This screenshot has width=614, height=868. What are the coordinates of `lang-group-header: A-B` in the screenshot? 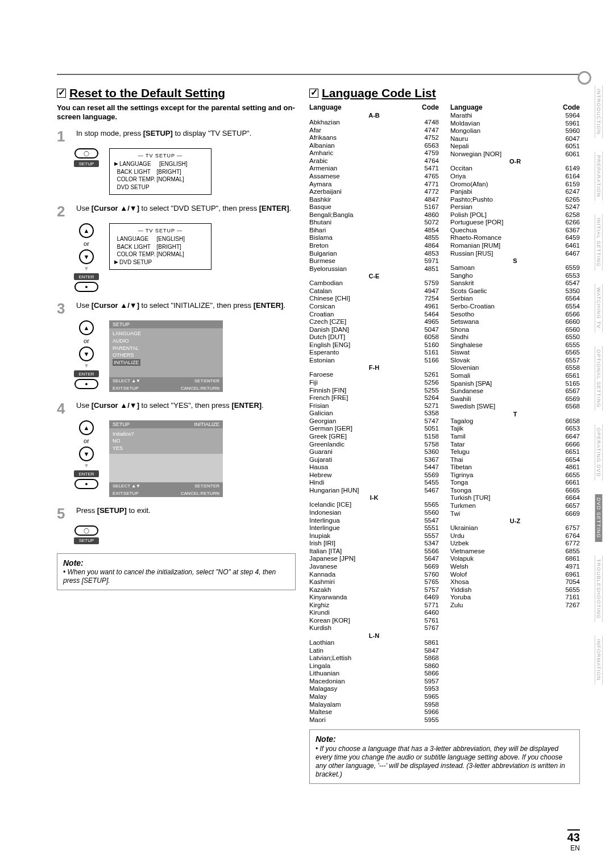 It's located at (374, 115).